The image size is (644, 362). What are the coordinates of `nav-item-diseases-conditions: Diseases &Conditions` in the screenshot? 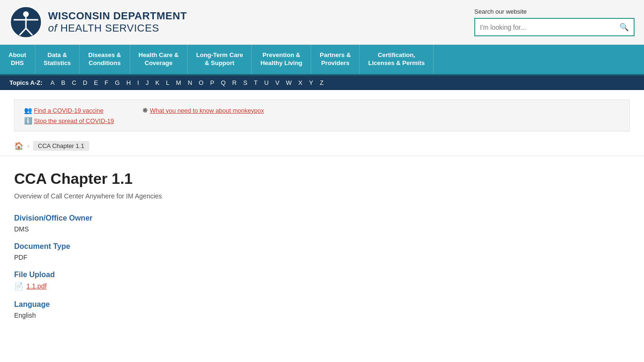 It's located at (105, 59).